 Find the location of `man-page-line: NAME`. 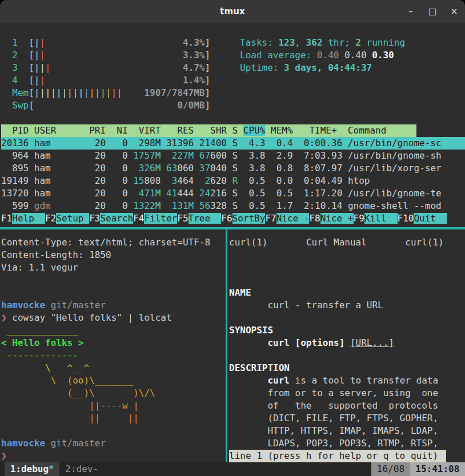

man-page-line: NAME is located at coordinates (347, 293).